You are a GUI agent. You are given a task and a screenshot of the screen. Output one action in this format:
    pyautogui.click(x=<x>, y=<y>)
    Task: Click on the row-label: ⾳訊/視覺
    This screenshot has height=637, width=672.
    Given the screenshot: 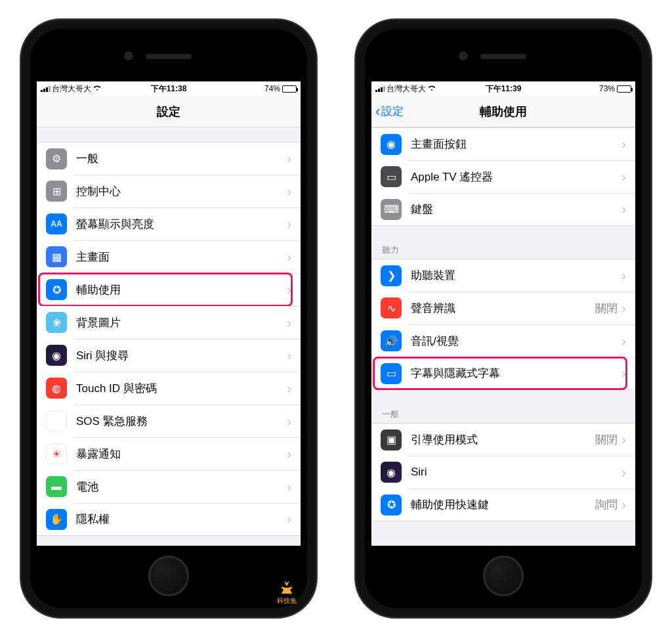 What is the action you would take?
    pyautogui.click(x=516, y=341)
    